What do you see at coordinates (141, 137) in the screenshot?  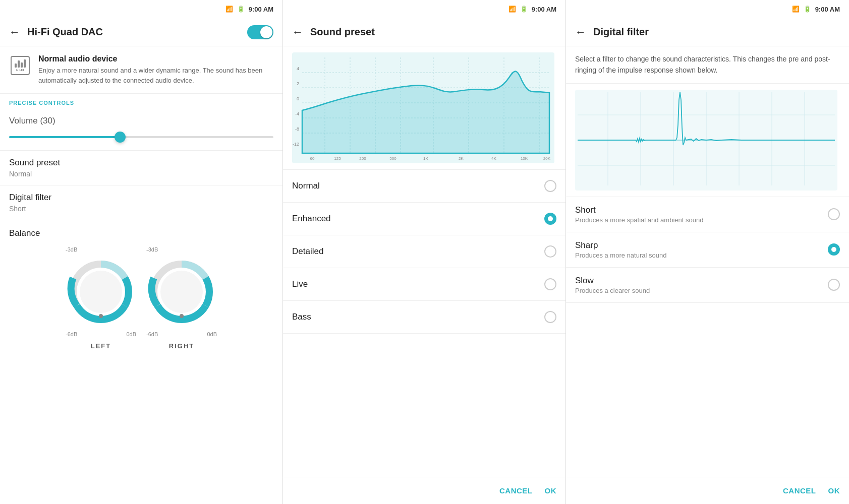 I see `volume-slider` at bounding box center [141, 137].